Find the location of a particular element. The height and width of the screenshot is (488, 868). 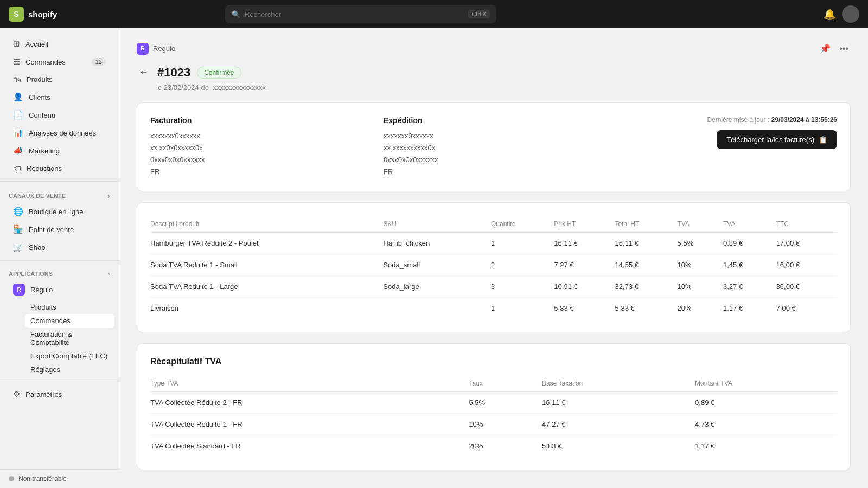

contenu-icon: 📄 is located at coordinates (18, 115).